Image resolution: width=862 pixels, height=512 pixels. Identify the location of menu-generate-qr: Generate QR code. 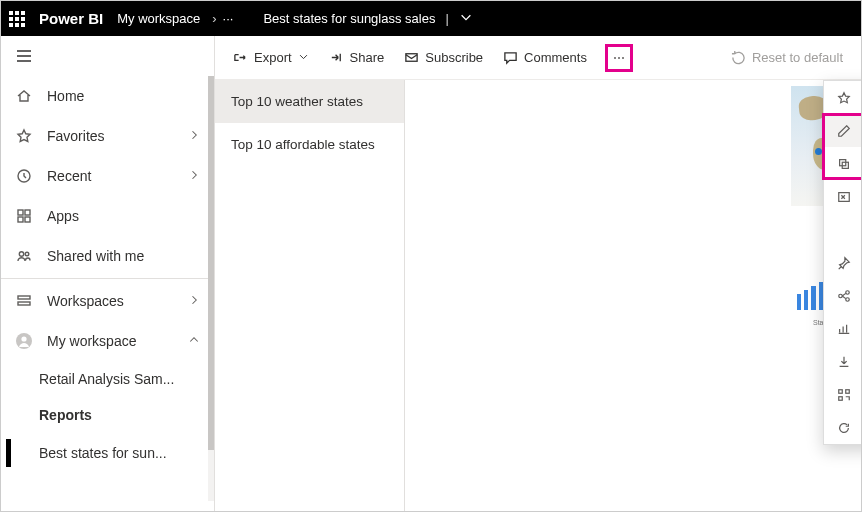
(843, 394).